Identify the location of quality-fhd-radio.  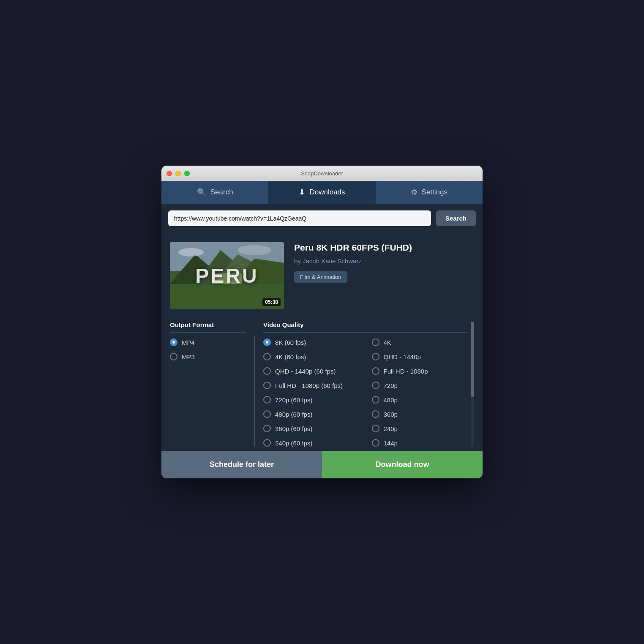
(376, 371).